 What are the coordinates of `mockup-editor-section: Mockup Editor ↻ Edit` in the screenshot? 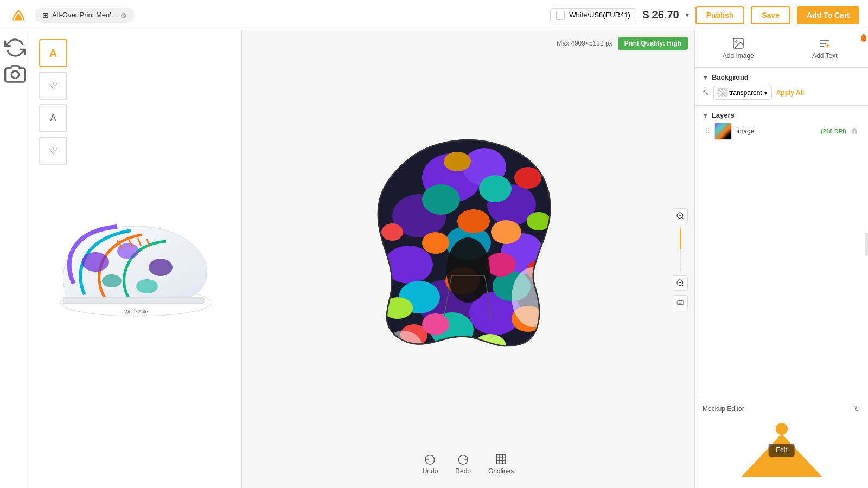 It's located at (781, 444).